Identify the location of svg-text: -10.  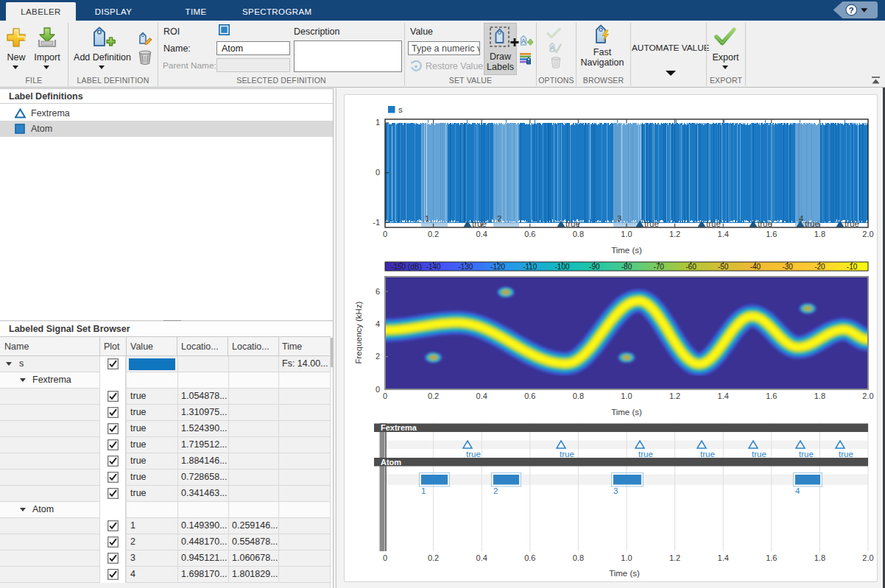
(853, 266).